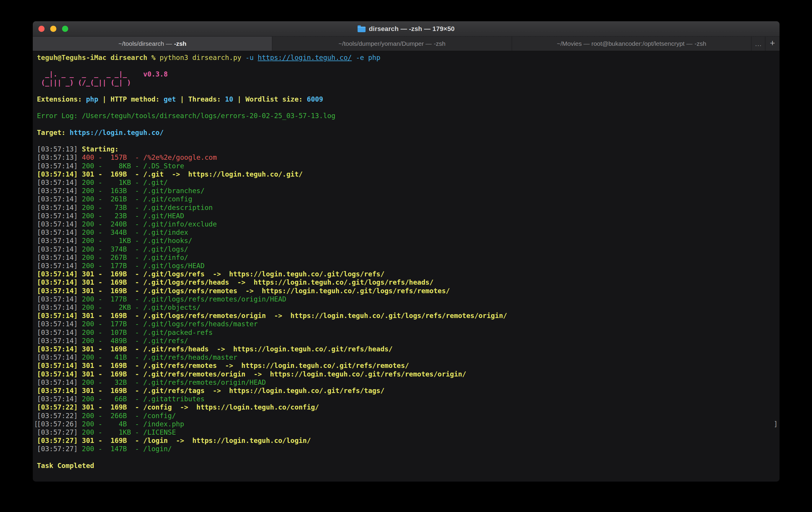 Image resolution: width=812 pixels, height=512 pixels. What do you see at coordinates (36, 424) in the screenshot?
I see `scroll-mark-open: [` at bounding box center [36, 424].